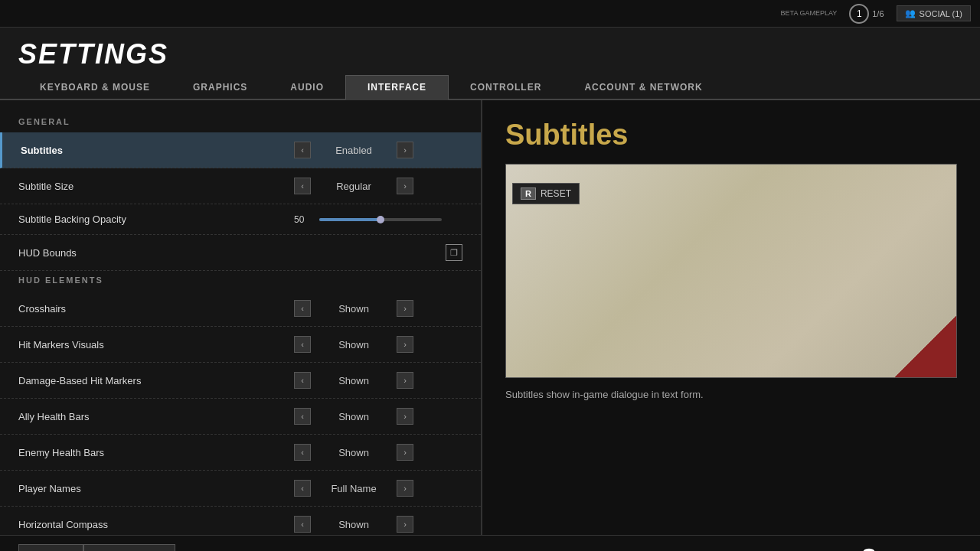 This screenshot has width=980, height=551. Describe the element at coordinates (354, 344) in the screenshot. I see `hit-markers-value: Shown` at that location.